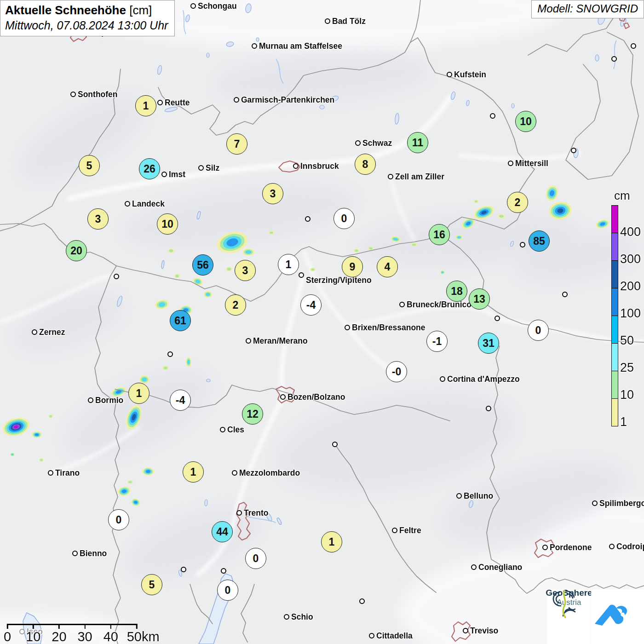  Describe the element at coordinates (236, 305) in the screenshot. I see `station-value-circle: 2` at that location.